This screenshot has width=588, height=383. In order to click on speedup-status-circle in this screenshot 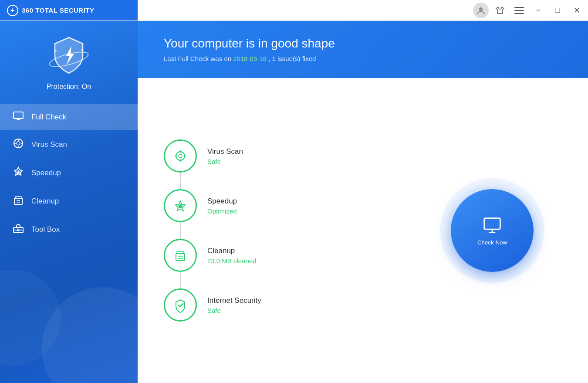, I will do `click(180, 206)`.